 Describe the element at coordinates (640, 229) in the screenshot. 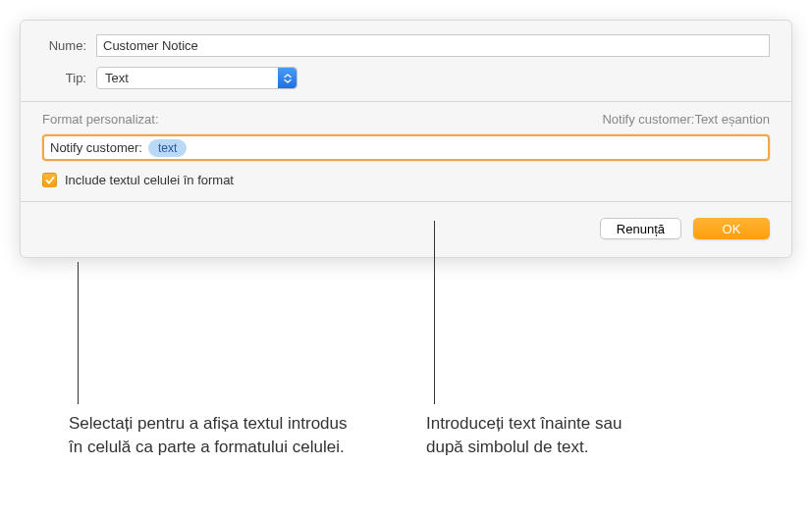

I see `cancel-button: Renunță` at that location.